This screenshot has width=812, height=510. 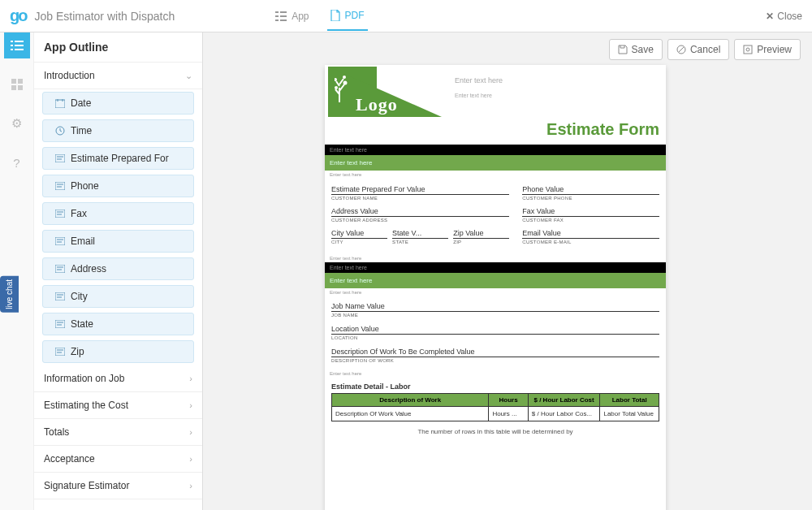 What do you see at coordinates (104, 16) in the screenshot?
I see `app-title: Job Estimator with Dispatch` at bounding box center [104, 16].